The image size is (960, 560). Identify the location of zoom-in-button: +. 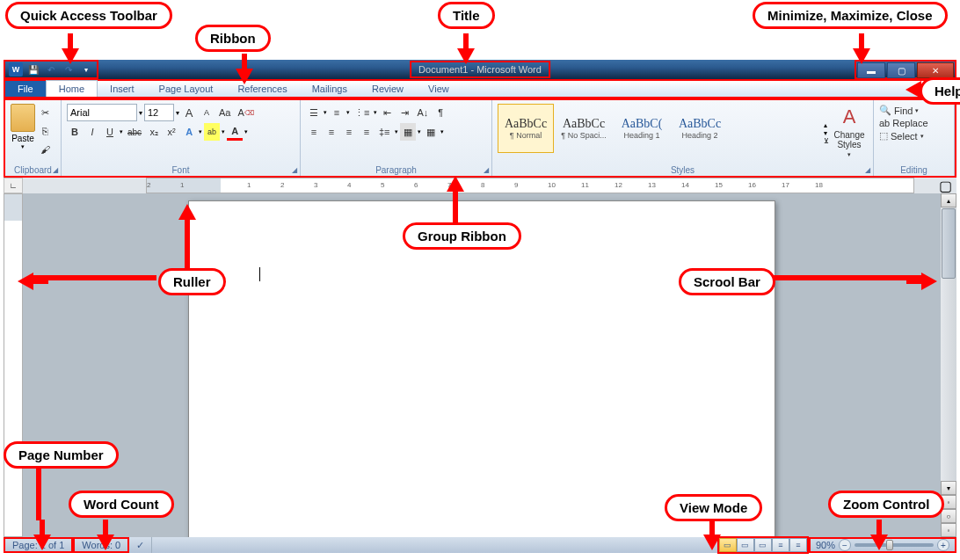
(943, 545).